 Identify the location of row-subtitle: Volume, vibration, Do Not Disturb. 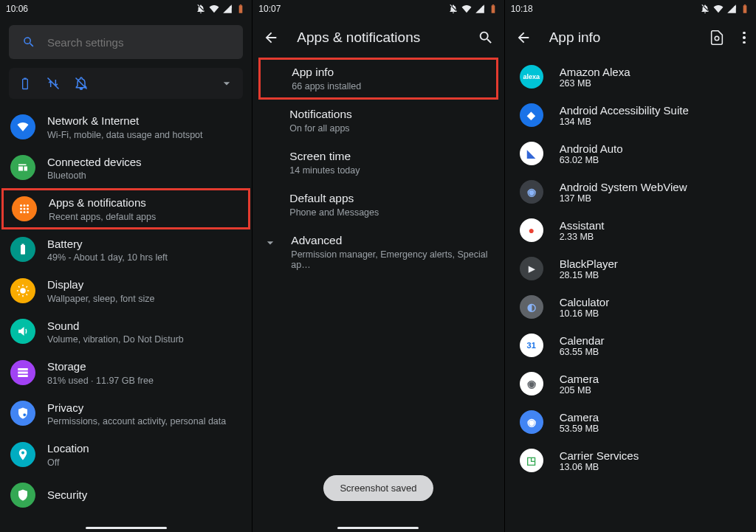
(143, 339).